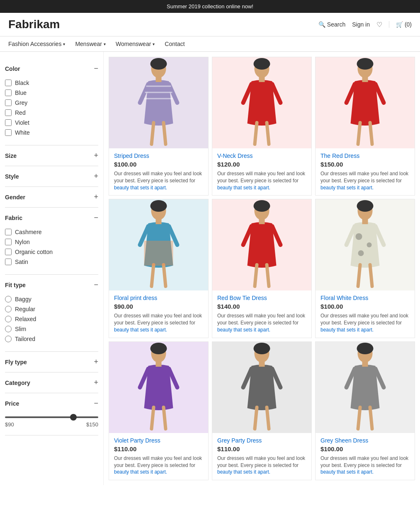 This screenshot has width=420, height=520. Describe the element at coordinates (163, 24) in the screenshot. I see `logo: Fabrikam` at that location.